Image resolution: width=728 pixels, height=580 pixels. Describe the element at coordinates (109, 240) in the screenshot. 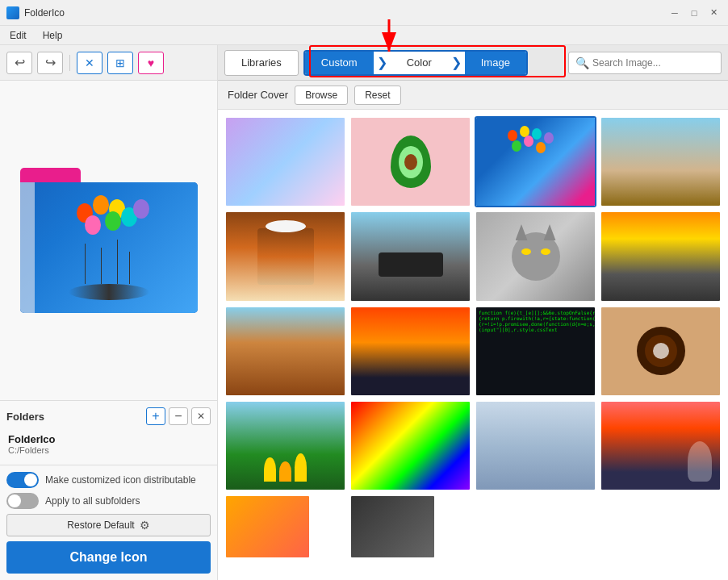

I see `folder-preview` at that location.